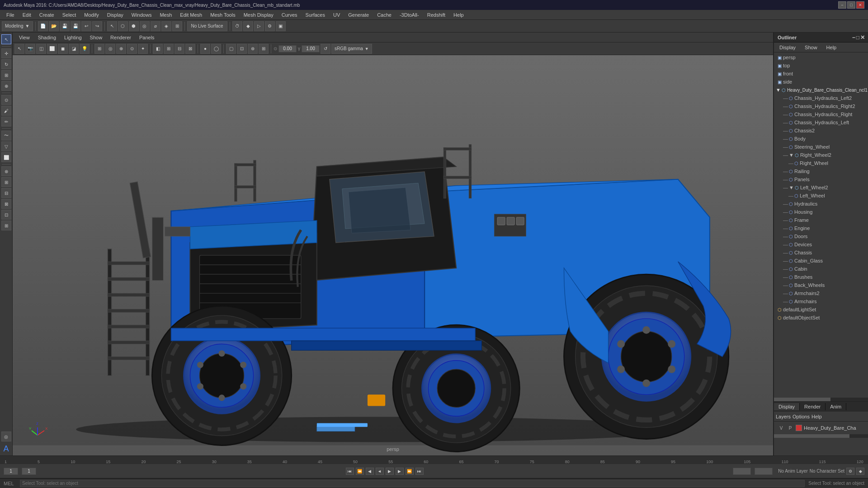 This screenshot has width=868, height=488. Describe the element at coordinates (788, 47) in the screenshot. I see `outliner-tab-display: Display` at that location.